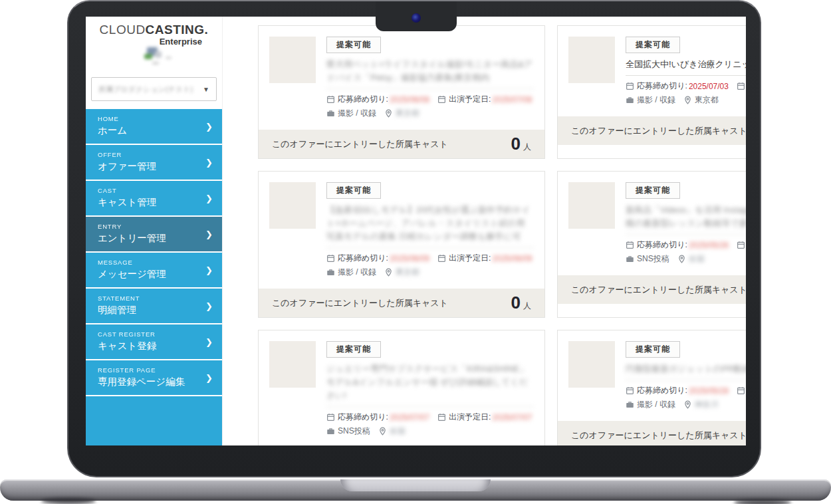 The image size is (831, 504). I want to click on offer-card: 提案可能 愛犬用ペット×ライフスタイル撮影!モニター商品&アドバイス「Petsy…, so click(402, 92).